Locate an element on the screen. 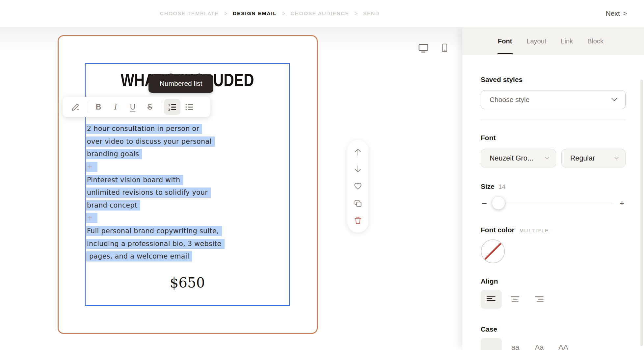  breadcrumb-send: SEND is located at coordinates (371, 13).